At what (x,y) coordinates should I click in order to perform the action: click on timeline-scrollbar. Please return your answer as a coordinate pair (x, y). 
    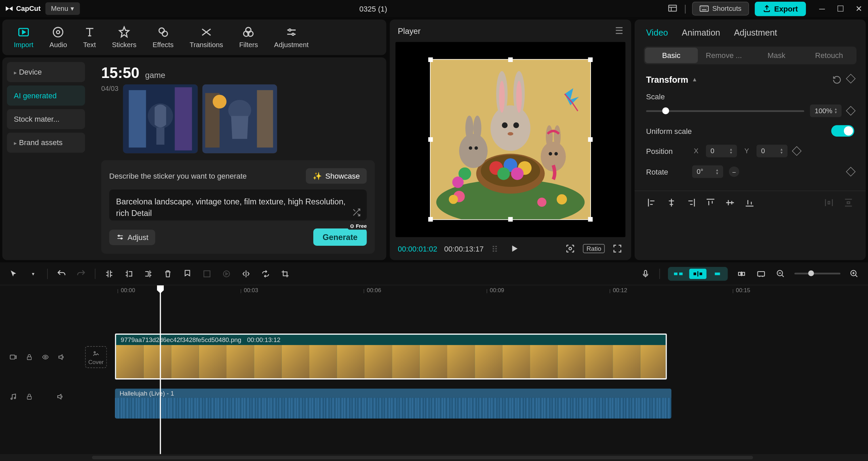
    Looking at the image, I should click on (434, 458).